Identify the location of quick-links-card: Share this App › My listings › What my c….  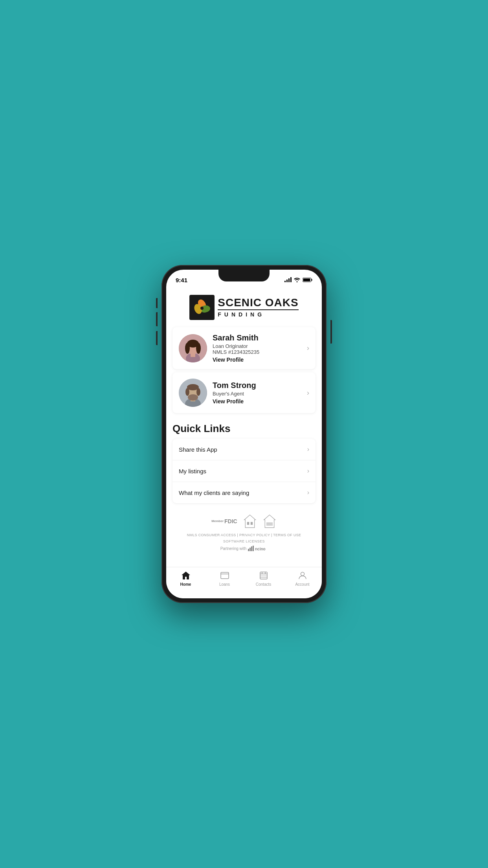
(244, 471).